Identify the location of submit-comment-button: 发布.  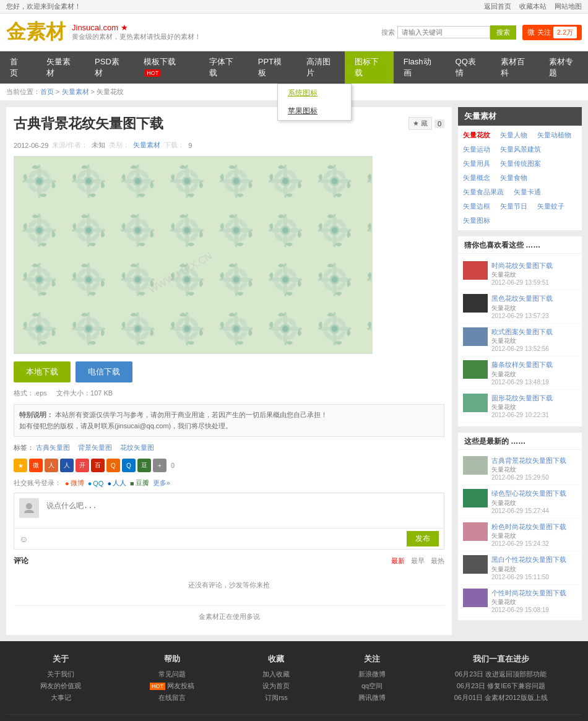
(423, 538).